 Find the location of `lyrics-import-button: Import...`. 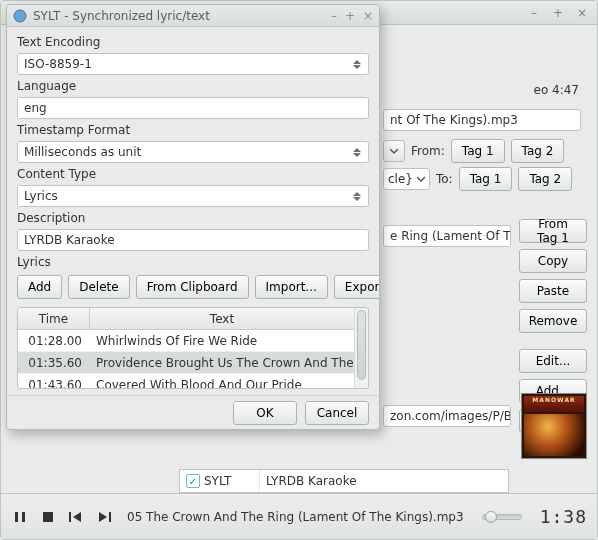

lyrics-import-button: Import... is located at coordinates (292, 287).